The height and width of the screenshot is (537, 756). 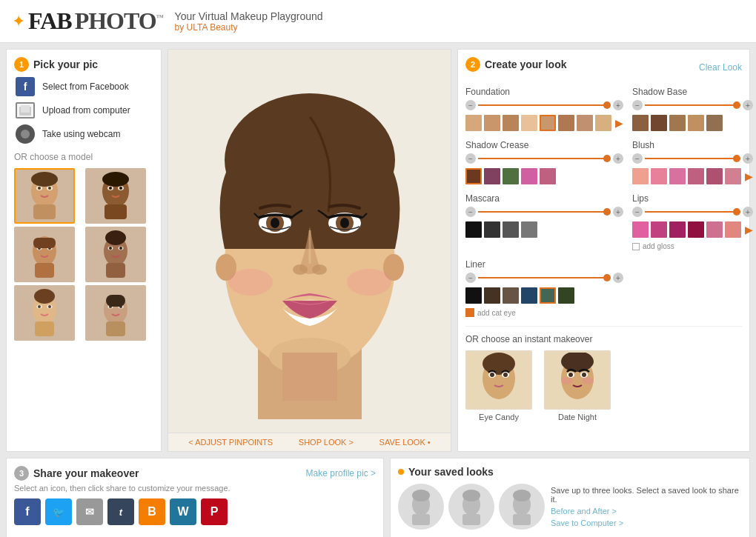 What do you see at coordinates (577, 386) in the screenshot?
I see `date-night-option: Date Night` at bounding box center [577, 386].